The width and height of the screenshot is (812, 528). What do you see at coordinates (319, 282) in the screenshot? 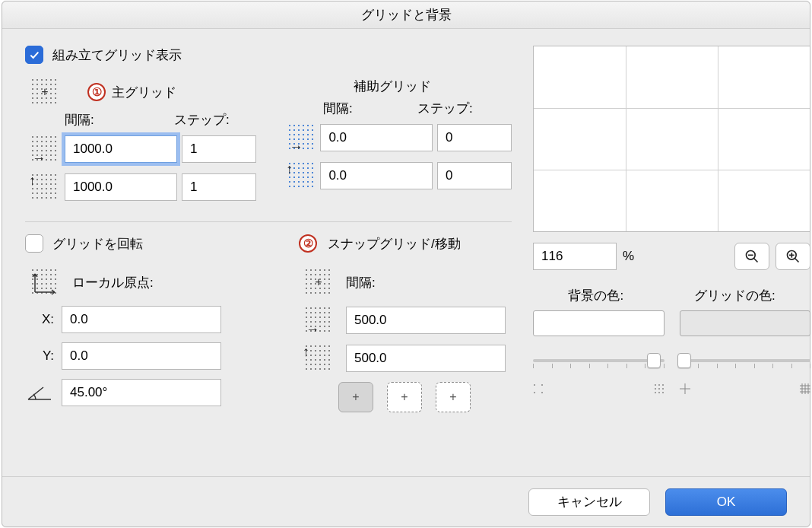
I see `snap-grid-icon` at bounding box center [319, 282].